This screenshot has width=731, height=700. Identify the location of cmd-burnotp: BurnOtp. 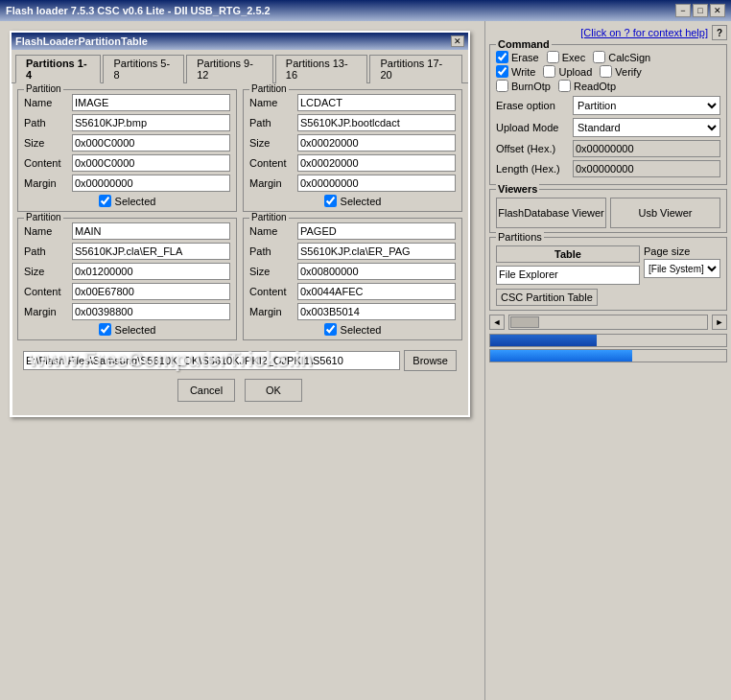
(524, 86).